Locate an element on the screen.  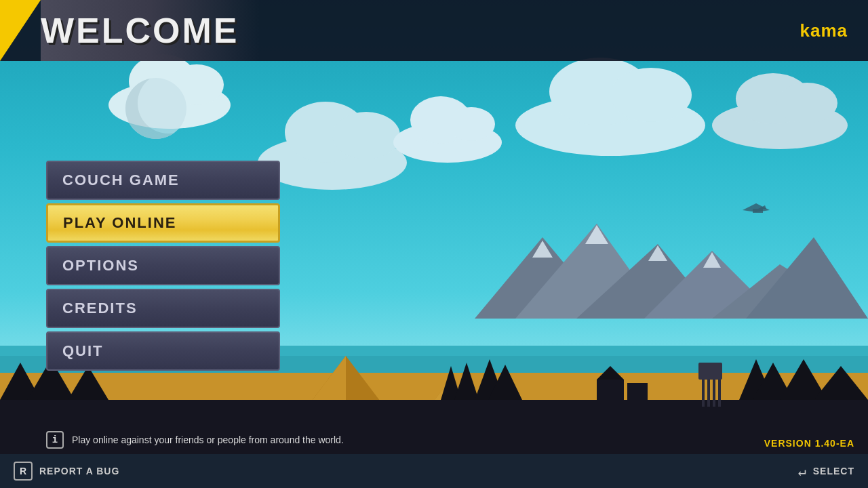
info-bar: i Play online against your friends or pe… is located at coordinates (195, 440).